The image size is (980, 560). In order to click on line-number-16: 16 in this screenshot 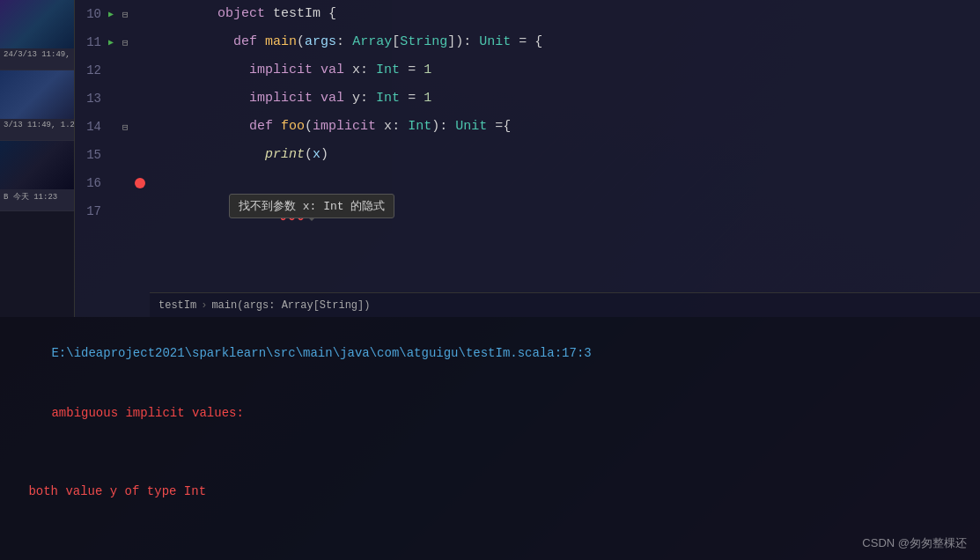, I will do `click(92, 183)`.